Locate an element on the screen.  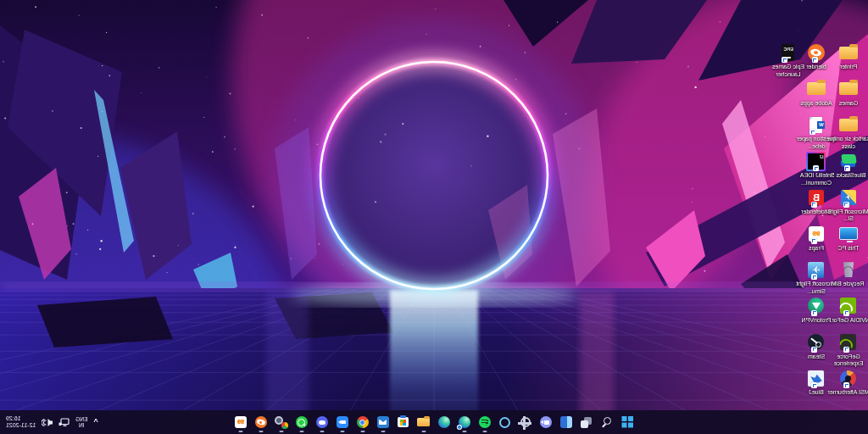
taskbar: 99 ^ ENG IN 16:29 12-11-2021 is located at coordinates (434, 422).